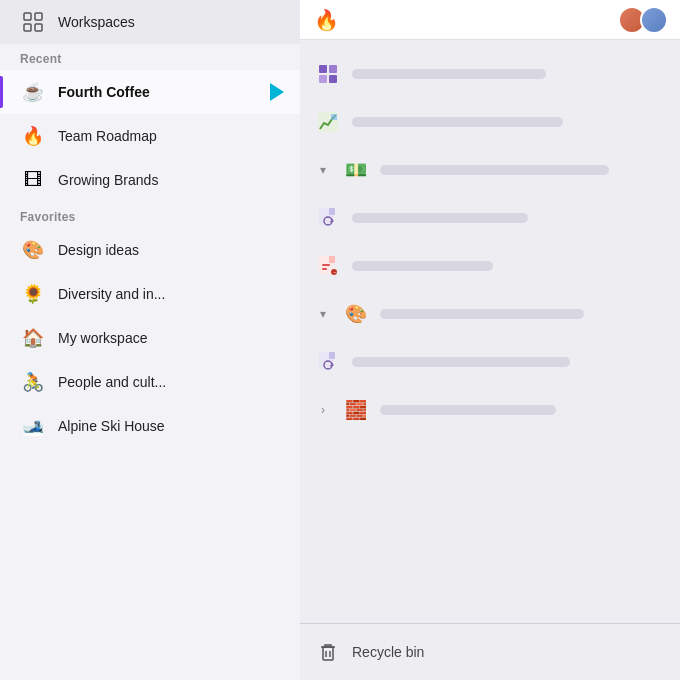  I want to click on people-label: People and cult..., so click(112, 382).